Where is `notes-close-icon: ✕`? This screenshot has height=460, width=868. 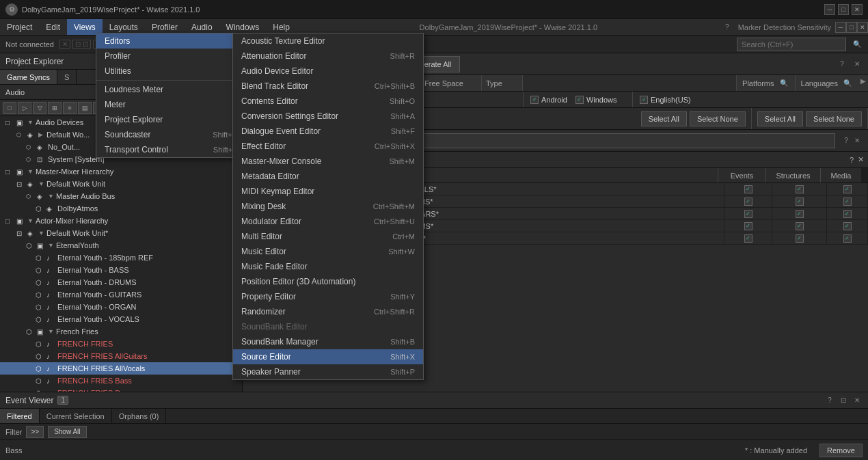 notes-close-icon: ✕ is located at coordinates (857, 141).